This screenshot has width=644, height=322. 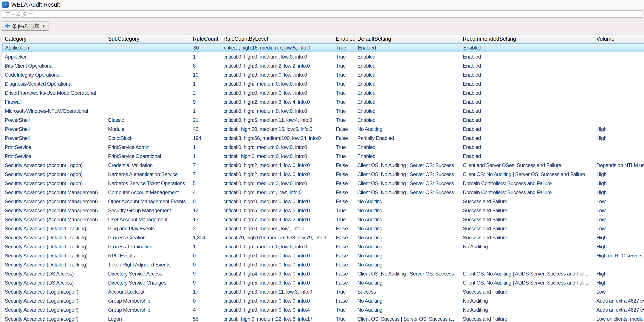 I want to click on filter-input, so click(x=322, y=14).